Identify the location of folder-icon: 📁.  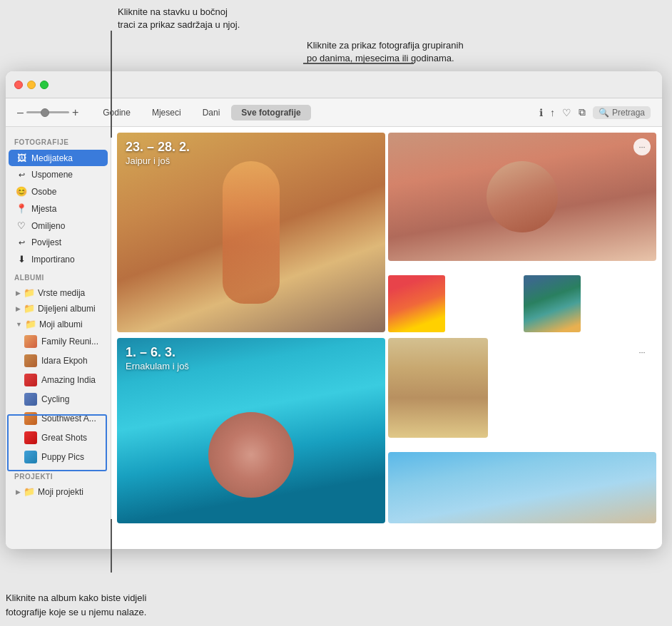
(29, 292).